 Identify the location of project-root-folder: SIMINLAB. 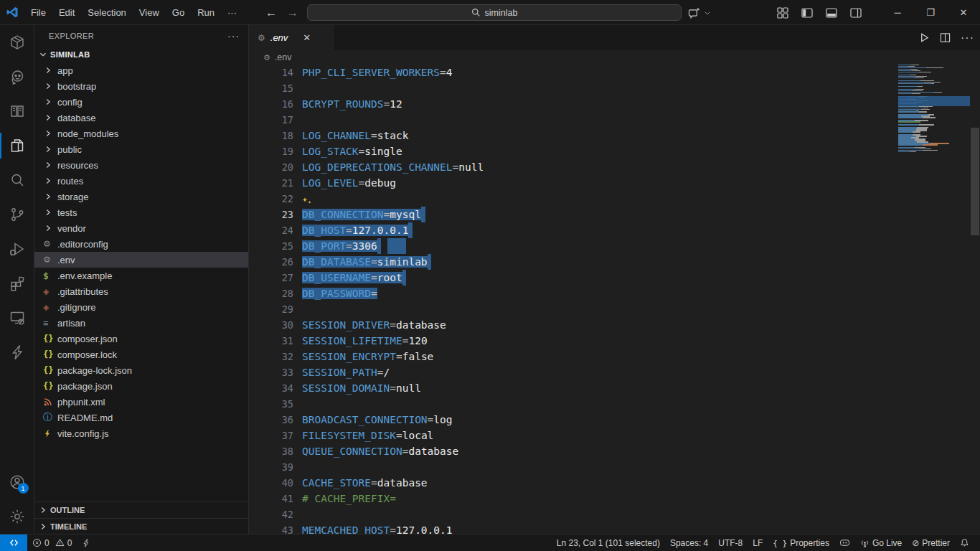
(141, 55).